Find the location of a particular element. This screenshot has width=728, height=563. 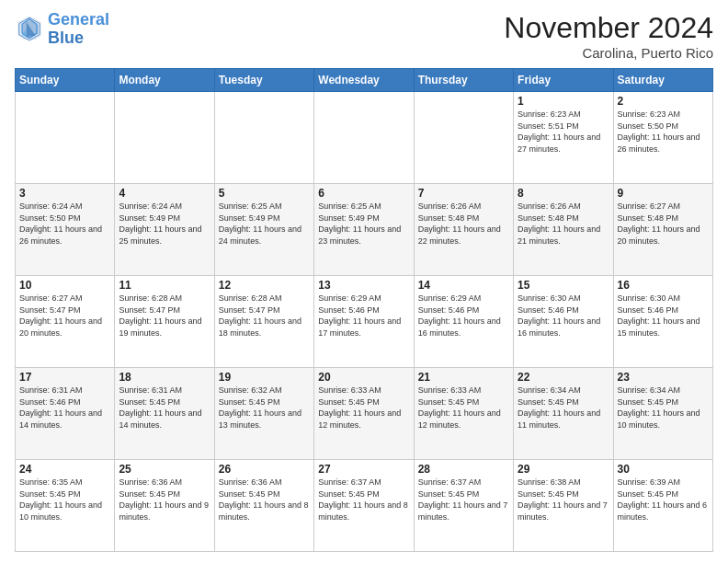

day-number: 8 is located at coordinates (563, 193).